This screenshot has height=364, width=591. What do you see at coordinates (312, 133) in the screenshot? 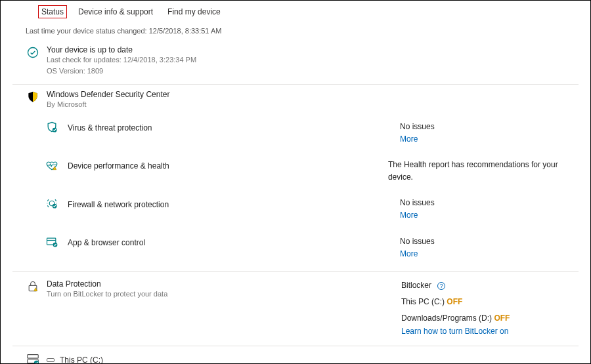
I see `defender-item-virus: Virus & threat protection No issues More` at bounding box center [312, 133].